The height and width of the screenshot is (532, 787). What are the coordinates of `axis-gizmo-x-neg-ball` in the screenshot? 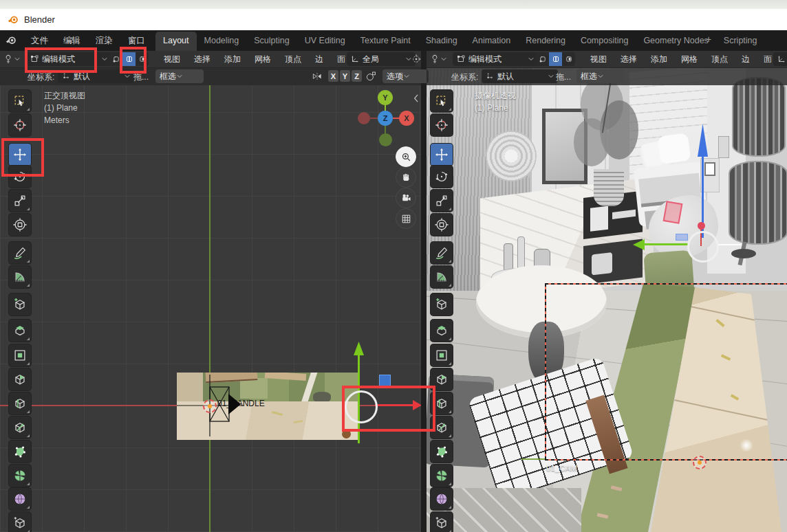 It's located at (364, 118).